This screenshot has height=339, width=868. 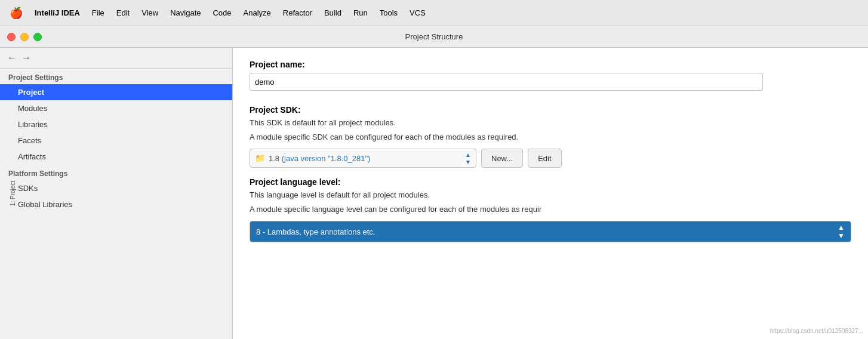 What do you see at coordinates (24, 37) in the screenshot?
I see `minimize-button` at bounding box center [24, 37].